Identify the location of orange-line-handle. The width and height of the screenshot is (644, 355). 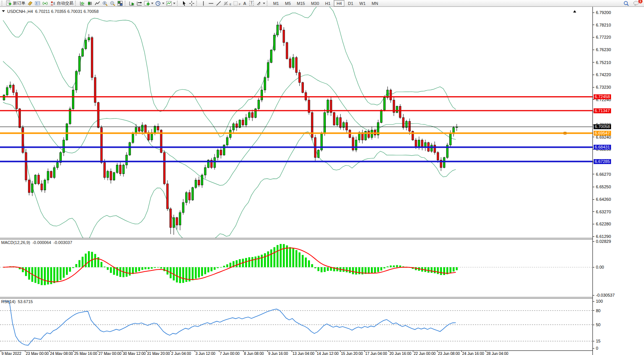
(565, 133).